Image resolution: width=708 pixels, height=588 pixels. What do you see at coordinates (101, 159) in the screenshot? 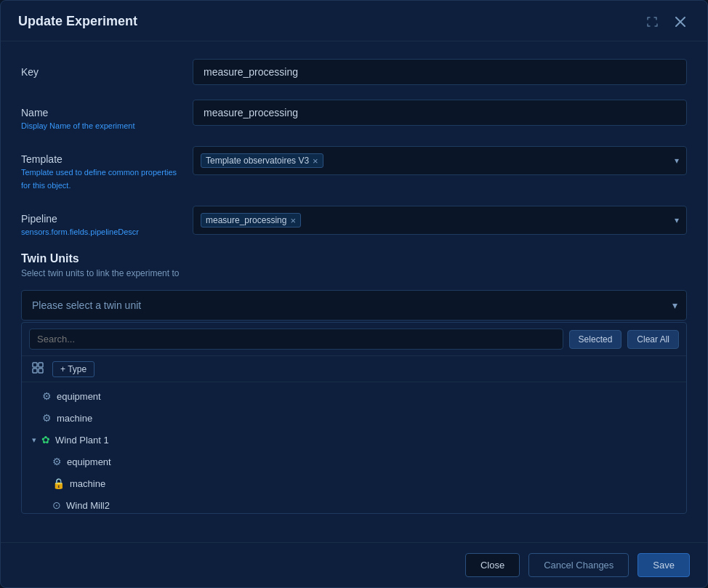
I see `template-label: Template` at bounding box center [101, 159].